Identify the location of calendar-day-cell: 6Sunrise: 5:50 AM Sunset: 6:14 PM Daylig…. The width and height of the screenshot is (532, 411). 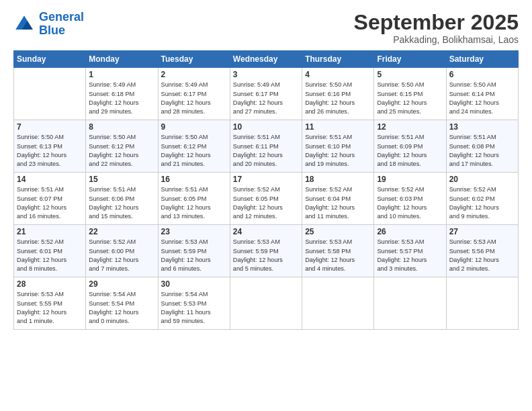
(482, 94).